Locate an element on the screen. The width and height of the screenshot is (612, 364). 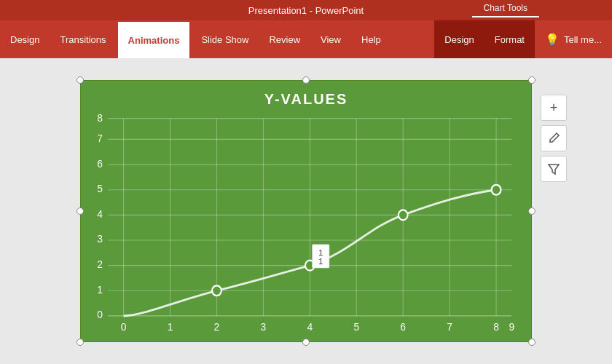
handle-bottom-center is located at coordinates (306, 342).